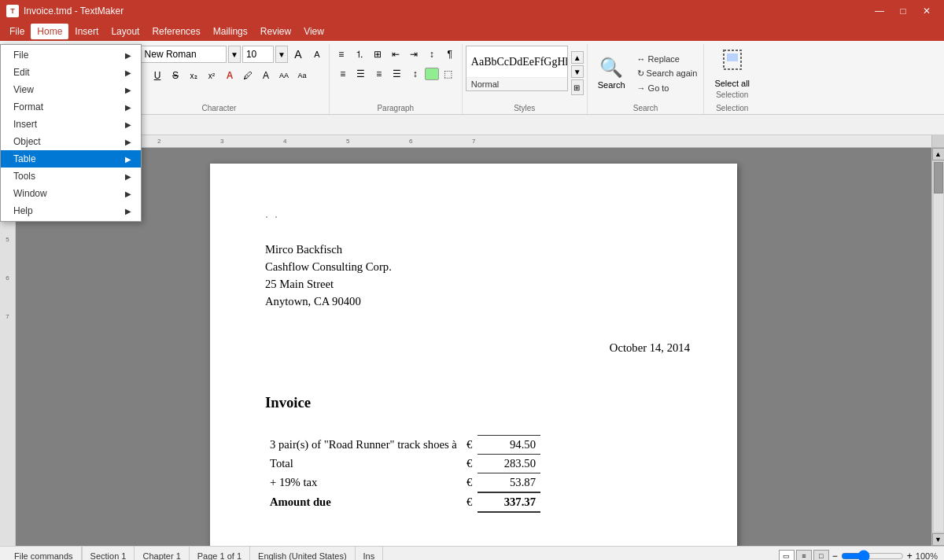  I want to click on ribbon-group-styles: AaBbCcDdEeFfGgHh Normal ▲ ▼ ⊞ Styles, so click(525, 79).